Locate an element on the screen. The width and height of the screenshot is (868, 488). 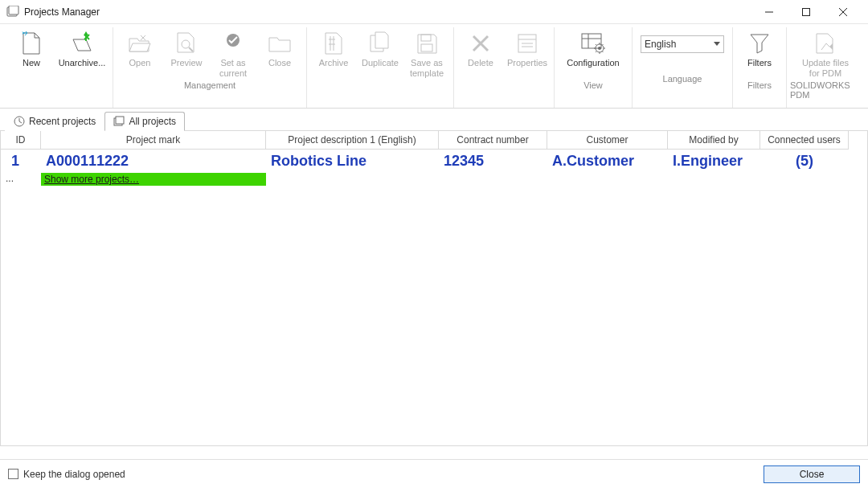
table-row: 1 A000111222 Robotics Line 12345 A.Custo… is located at coordinates (434, 161).